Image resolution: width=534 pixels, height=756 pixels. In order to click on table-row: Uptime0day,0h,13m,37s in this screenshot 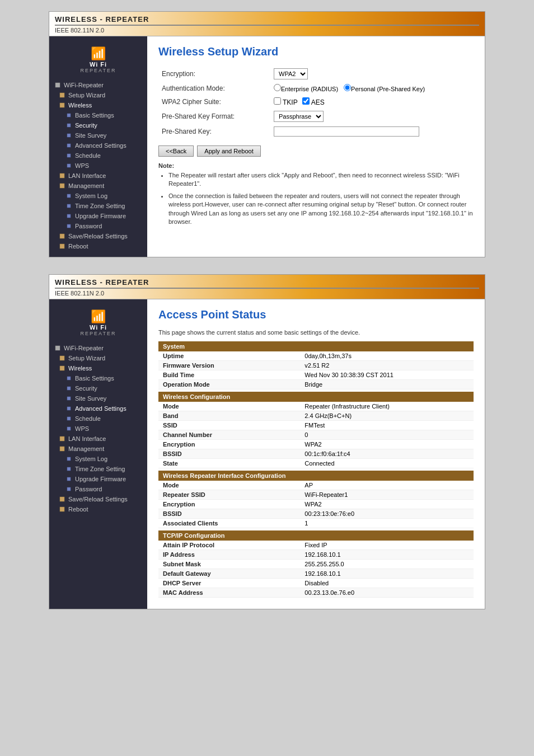, I will do `click(316, 356)`.